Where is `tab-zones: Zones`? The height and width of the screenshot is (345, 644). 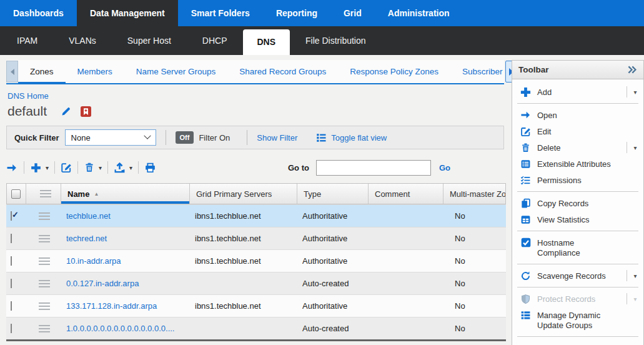
tab-zones: Zones is located at coordinates (42, 71).